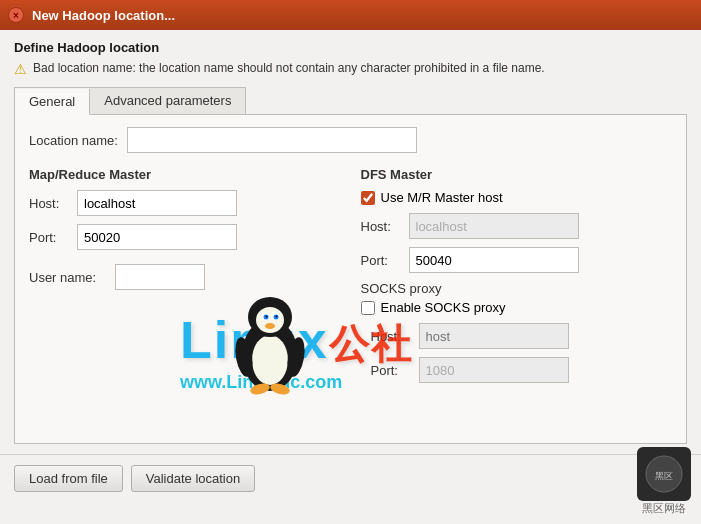 The width and height of the screenshot is (701, 524). What do you see at coordinates (391, 370) in the screenshot?
I see `socks-port-label: Port:` at bounding box center [391, 370].